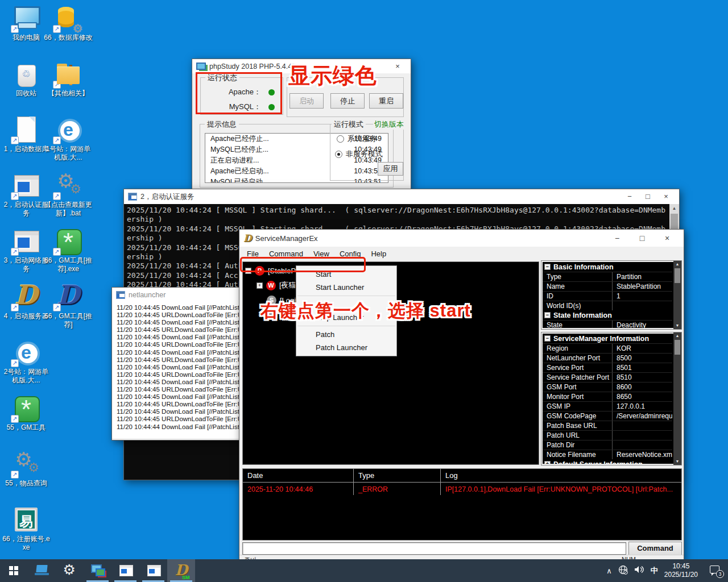 This screenshot has height=582, width=728. I want to click on grid-row: Patch Dir, so click(607, 444).